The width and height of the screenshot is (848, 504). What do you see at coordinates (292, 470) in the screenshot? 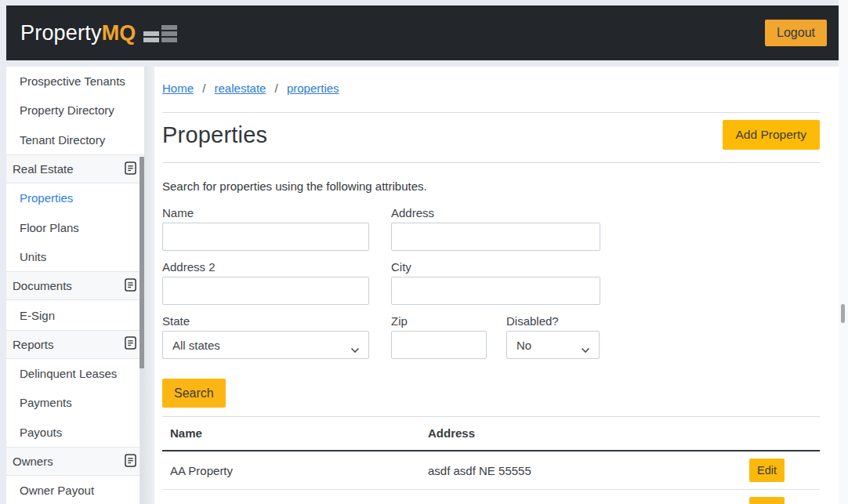
I see `property-name-cell: AA Property` at bounding box center [292, 470].